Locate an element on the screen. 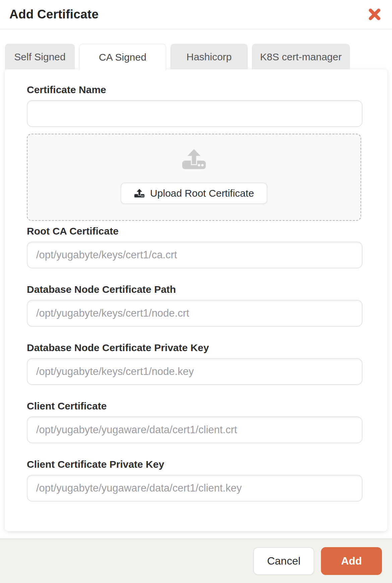 This screenshot has height=583, width=392. tab-bar: Self Signed CA Signed Hashicorp K8S cert… is located at coordinates (198, 57).